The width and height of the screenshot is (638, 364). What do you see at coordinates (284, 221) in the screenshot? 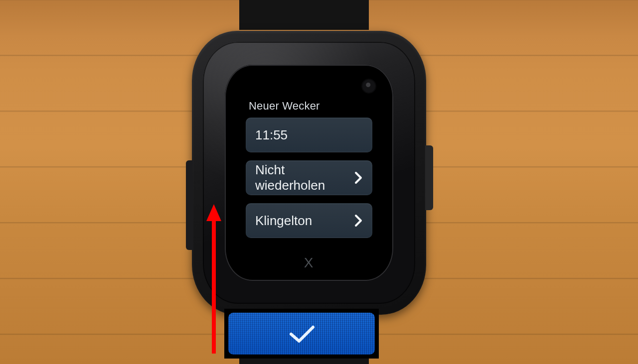
I see `ringtone-label: Klingelton` at bounding box center [284, 221].